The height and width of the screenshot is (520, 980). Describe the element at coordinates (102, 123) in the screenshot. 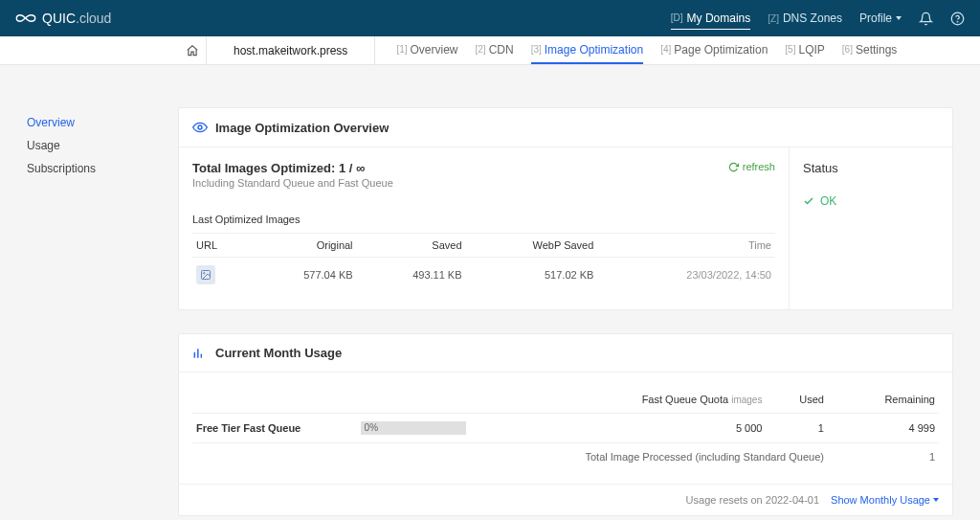

I see `sidebar-item-overview: Overview` at that location.